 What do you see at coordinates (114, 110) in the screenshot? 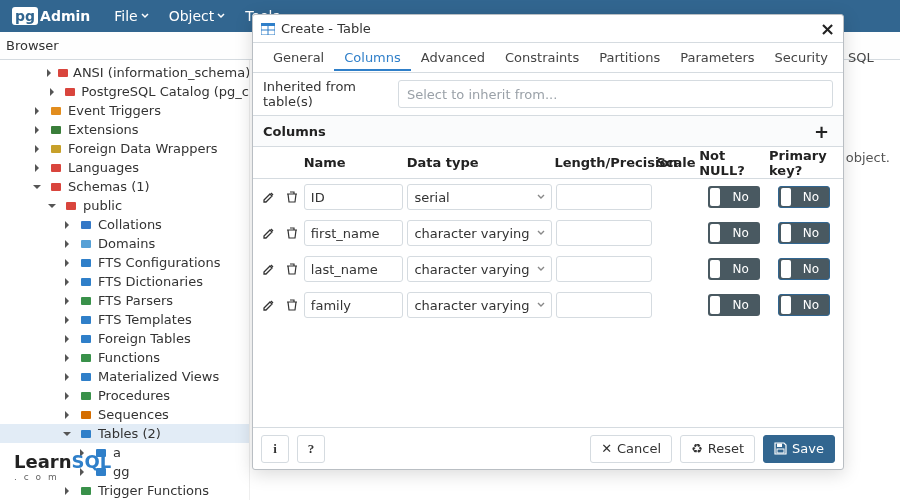
I see `tree-node-label: Event Triggers` at bounding box center [114, 110].